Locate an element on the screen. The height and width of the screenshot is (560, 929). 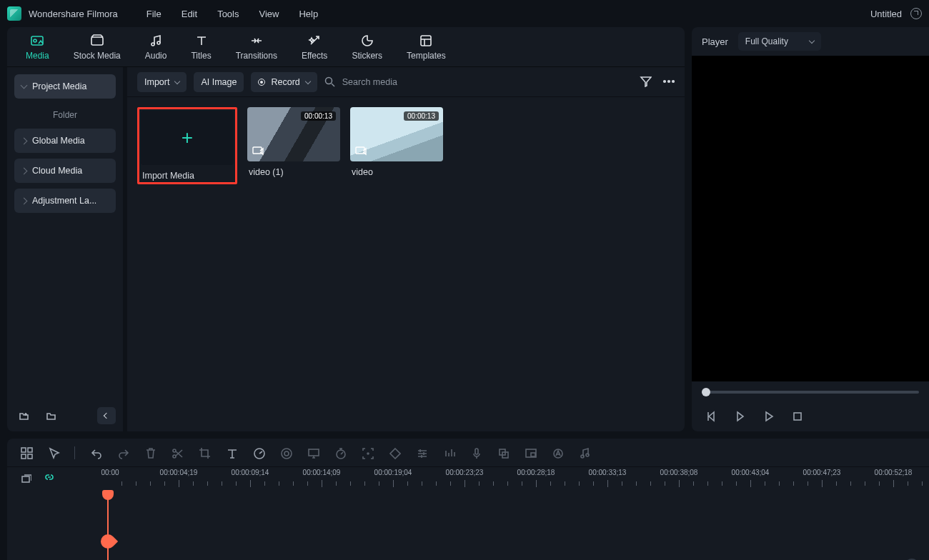
split-button is located at coordinates (177, 453).